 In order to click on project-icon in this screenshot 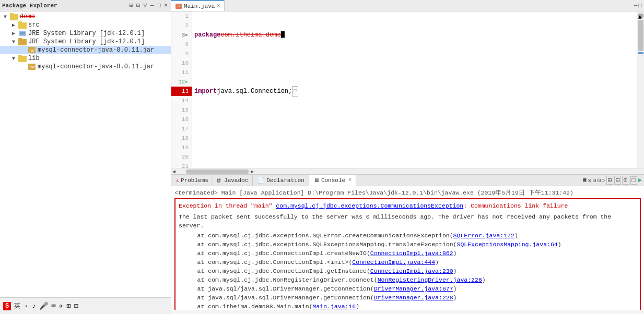, I will do `click(14, 17)`.